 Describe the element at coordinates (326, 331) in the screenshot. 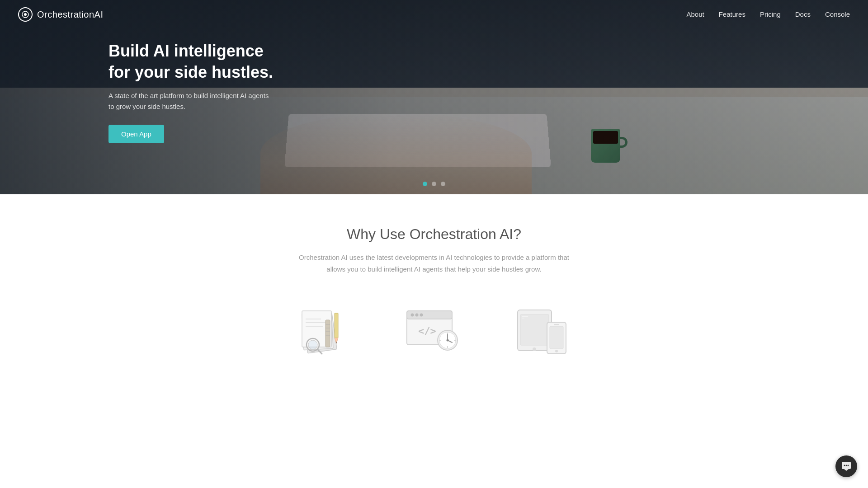

I see `design-tools-icon` at that location.